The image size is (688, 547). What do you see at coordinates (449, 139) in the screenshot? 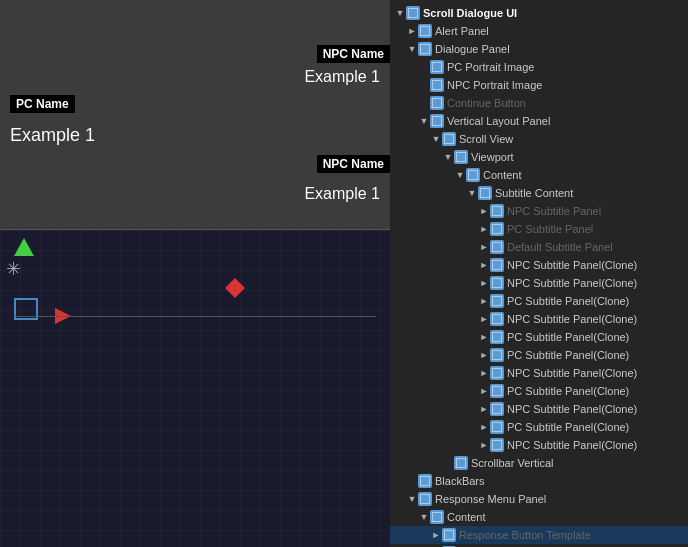
I see `cube-icon-scroll-view` at bounding box center [449, 139].